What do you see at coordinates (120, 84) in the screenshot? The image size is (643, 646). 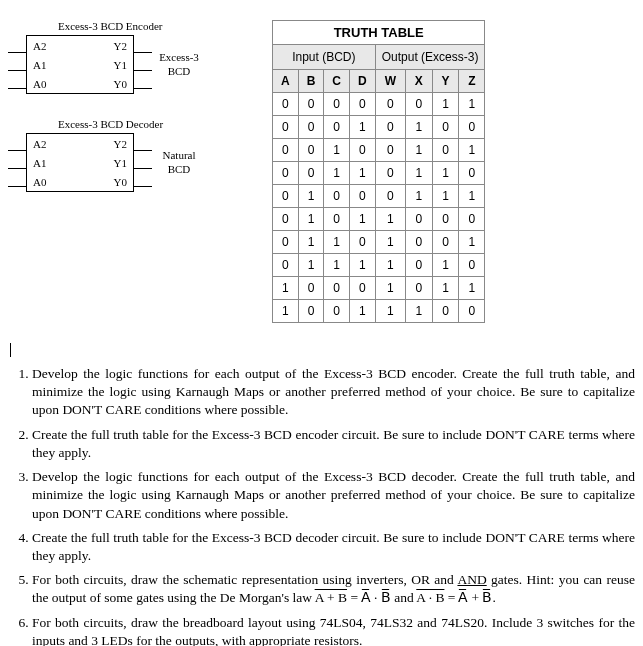 I see `encoder-pin-right-2: Y0` at bounding box center [120, 84].